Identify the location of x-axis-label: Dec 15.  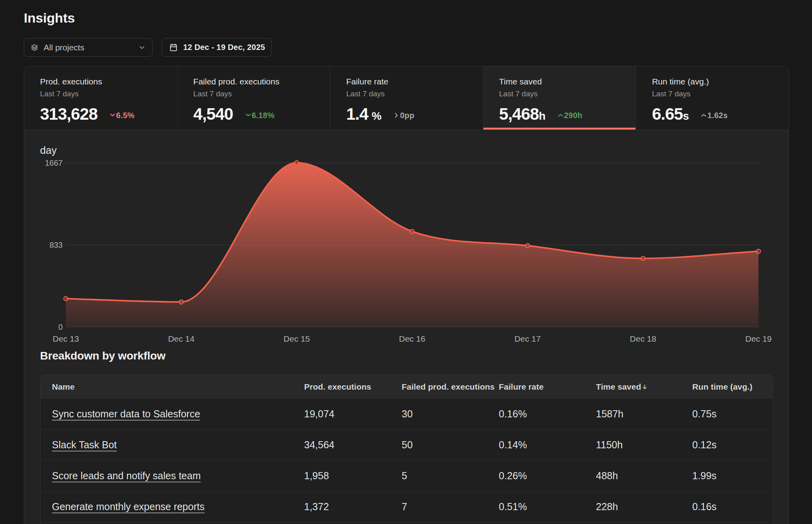
(297, 338).